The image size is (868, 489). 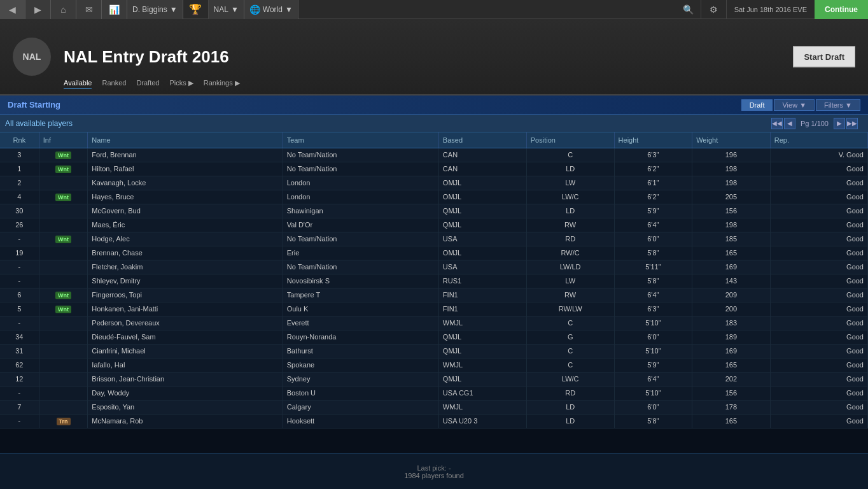 What do you see at coordinates (434, 351) in the screenshot?
I see `table-row: 31 Cianfrini, Michael Bathurst QMJL C 5'…` at bounding box center [434, 351].